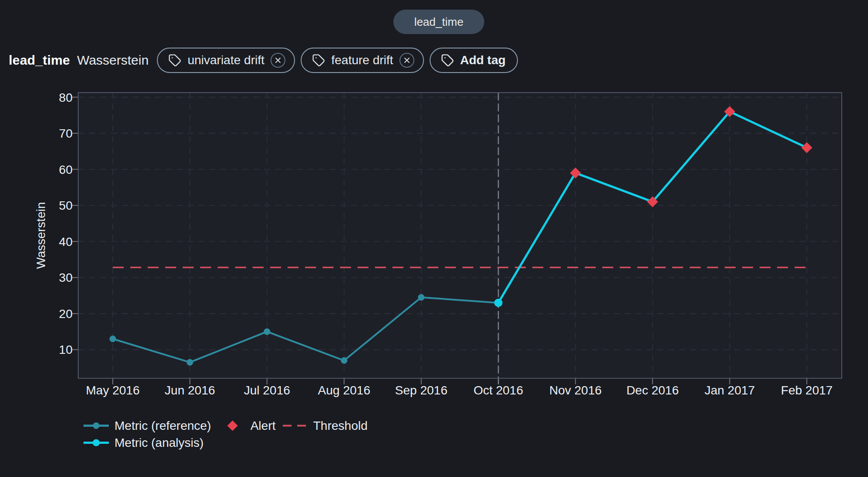 This screenshot has width=868, height=477. What do you see at coordinates (344, 391) in the screenshot?
I see `x-tick-label: Aug 2016` at bounding box center [344, 391].